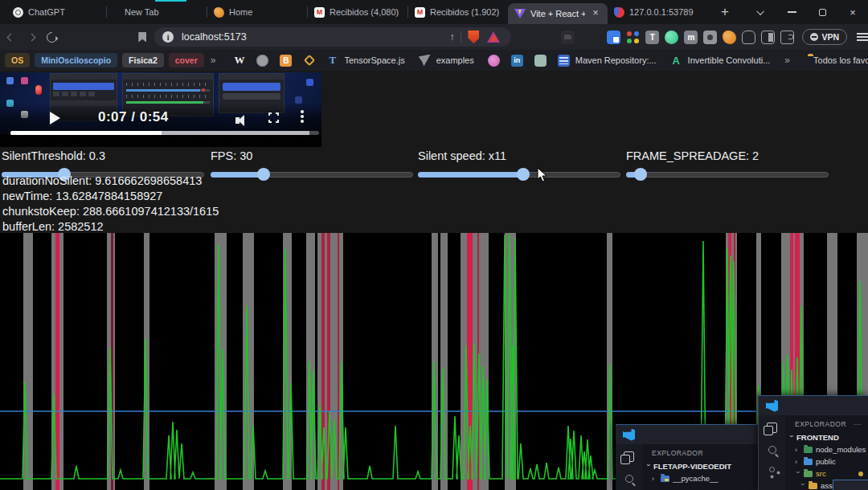 Image resolution: width=868 pixels, height=490 pixels. What do you see at coordinates (76, 60) in the screenshot?
I see `bookmark-miniosciloscopio: MiniOsciloscopio` at bounding box center [76, 60].